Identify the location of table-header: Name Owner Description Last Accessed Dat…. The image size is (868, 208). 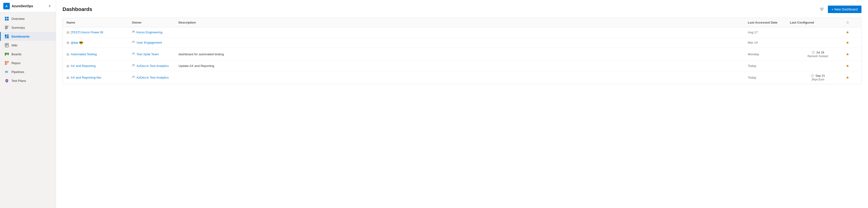
(462, 23).